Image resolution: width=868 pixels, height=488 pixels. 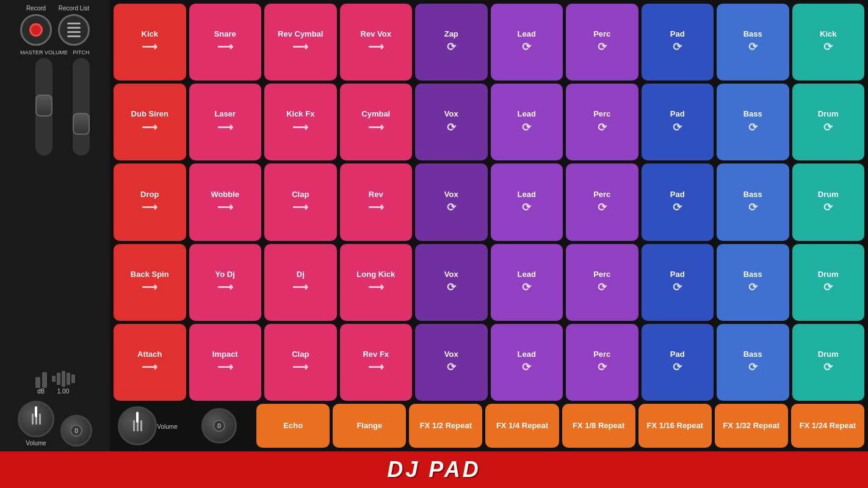 I want to click on fx-pitch-value: 0, so click(x=219, y=426).